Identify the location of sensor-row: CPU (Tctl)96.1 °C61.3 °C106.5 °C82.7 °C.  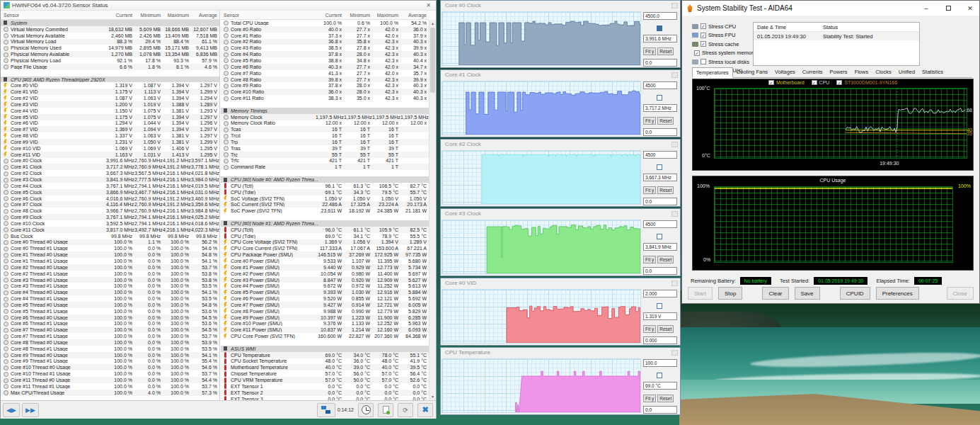
(325, 186).